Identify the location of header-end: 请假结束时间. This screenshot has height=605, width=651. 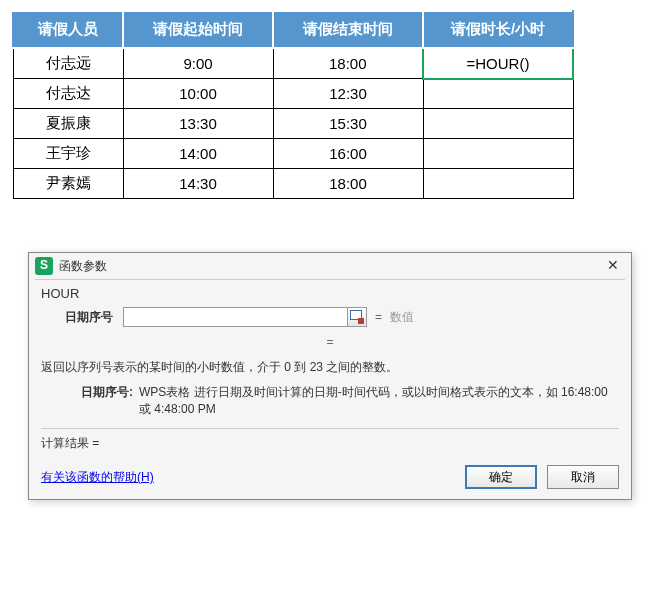
(348, 30).